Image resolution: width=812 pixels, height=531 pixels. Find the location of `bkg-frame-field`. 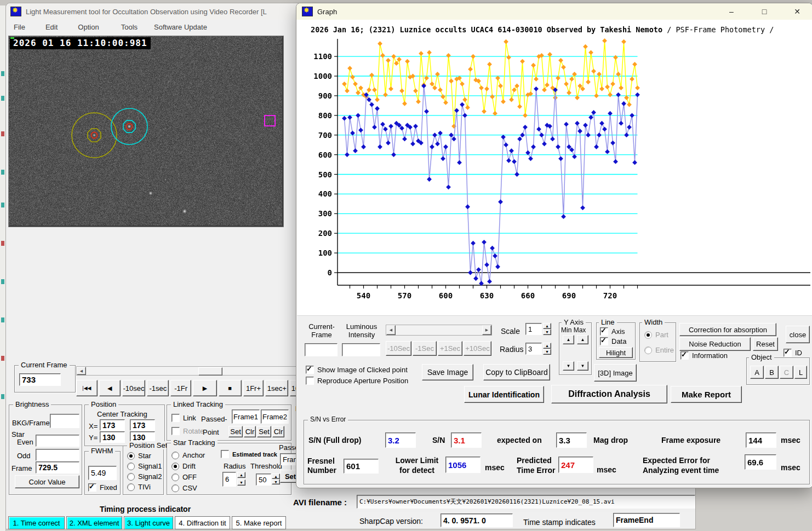

bkg-frame-field is located at coordinates (65, 421).